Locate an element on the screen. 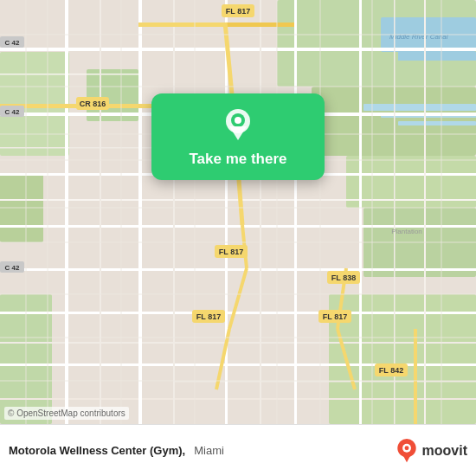 The width and height of the screenshot is (476, 476). place-info: Motorola Wellness Center (Gym), Miami is located at coordinates (197, 450).